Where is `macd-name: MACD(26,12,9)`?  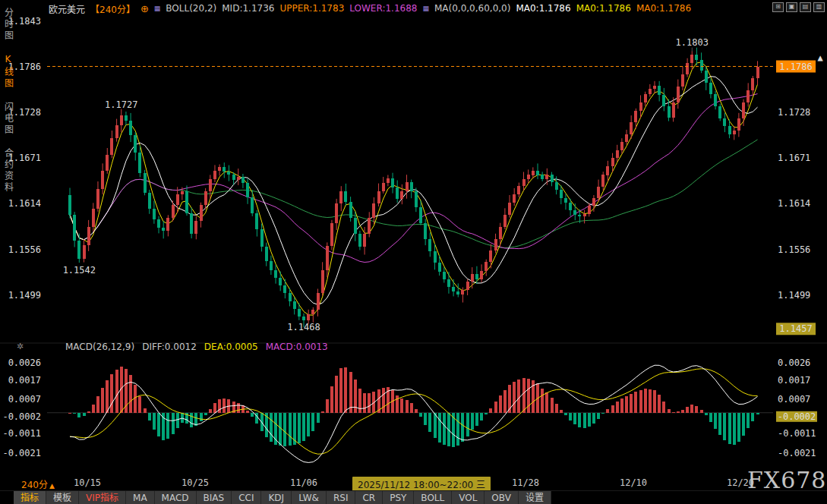
macd-name: MACD(26,12,9) is located at coordinates (100, 347).